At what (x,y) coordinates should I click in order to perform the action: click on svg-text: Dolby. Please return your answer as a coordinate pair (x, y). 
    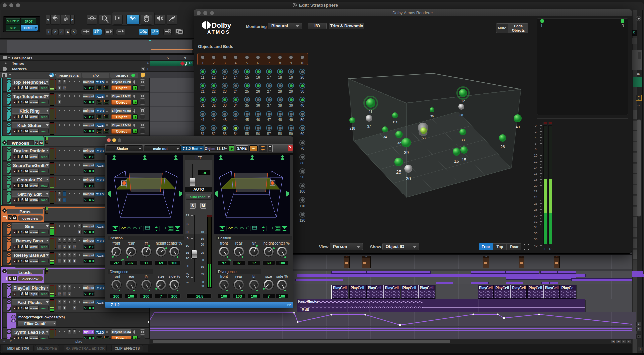
    Looking at the image, I should click on (221, 25).